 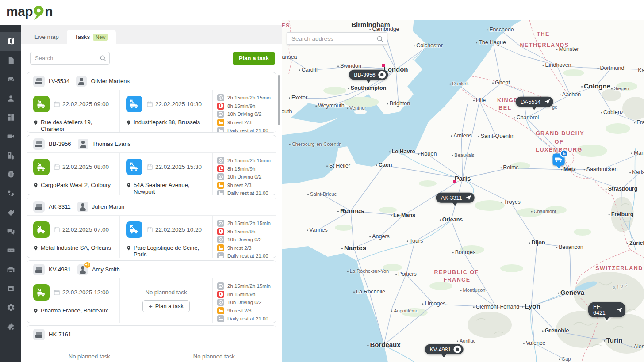 What do you see at coordinates (59, 81) in the screenshot?
I see `vehicle-plate: LV-5534` at bounding box center [59, 81].